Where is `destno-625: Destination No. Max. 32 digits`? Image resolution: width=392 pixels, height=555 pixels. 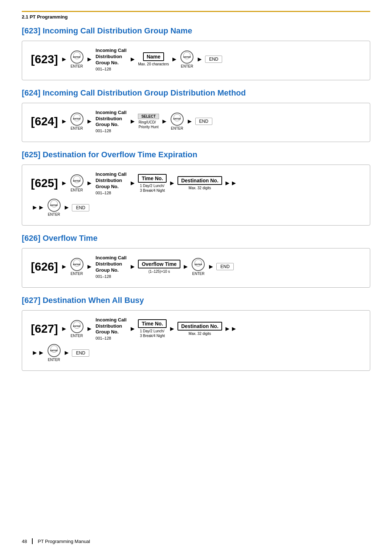 destno-625: Destination No. Max. 32 digits is located at coordinates (200, 183).